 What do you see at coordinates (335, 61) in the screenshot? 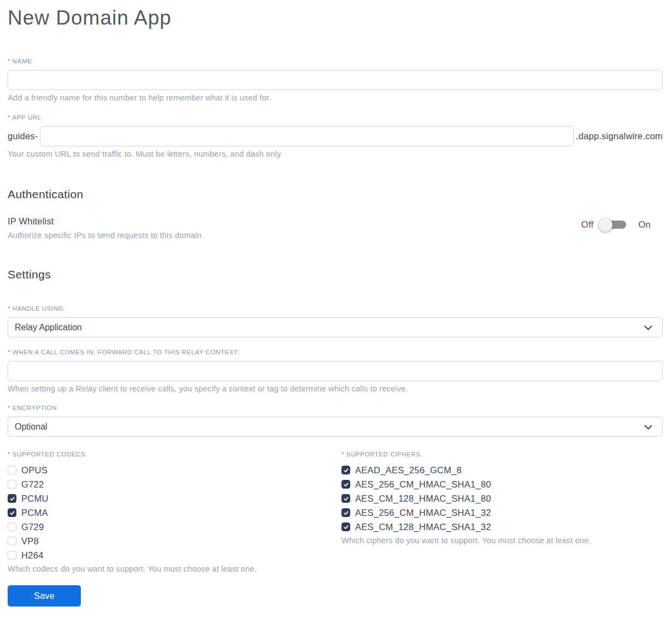
I see `name-field-label: * NAME` at bounding box center [335, 61].